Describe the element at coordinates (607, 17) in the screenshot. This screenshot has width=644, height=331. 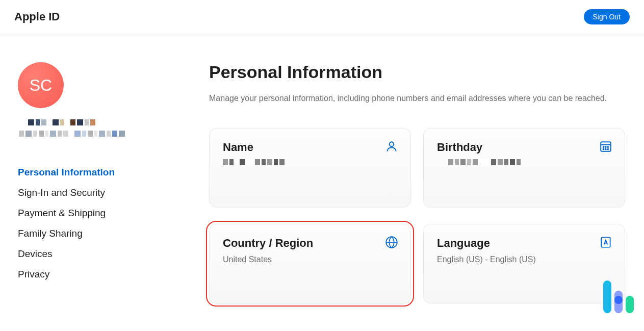
I see `sign-out-button: Sign Out` at that location.